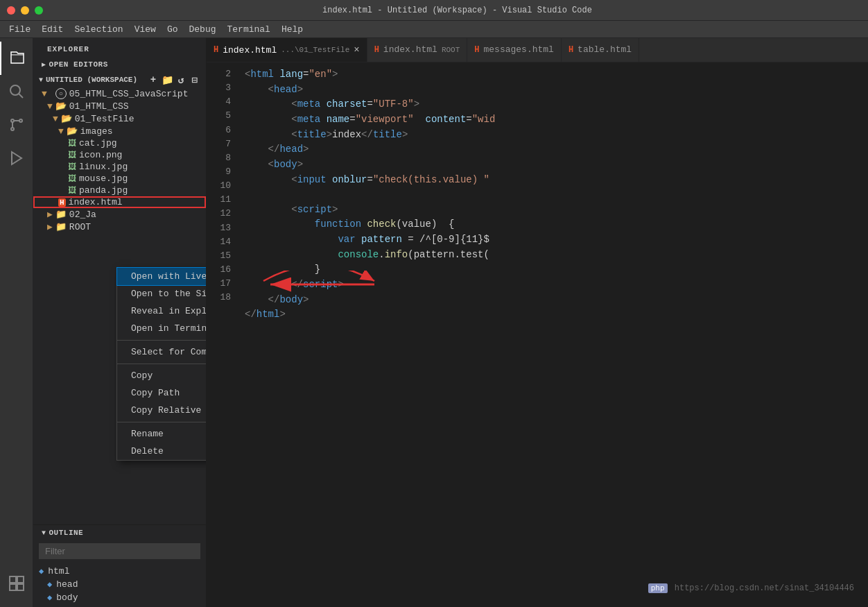 This screenshot has height=607, width=868. I want to click on menu-item-label: Open with Live Server, so click(169, 276).